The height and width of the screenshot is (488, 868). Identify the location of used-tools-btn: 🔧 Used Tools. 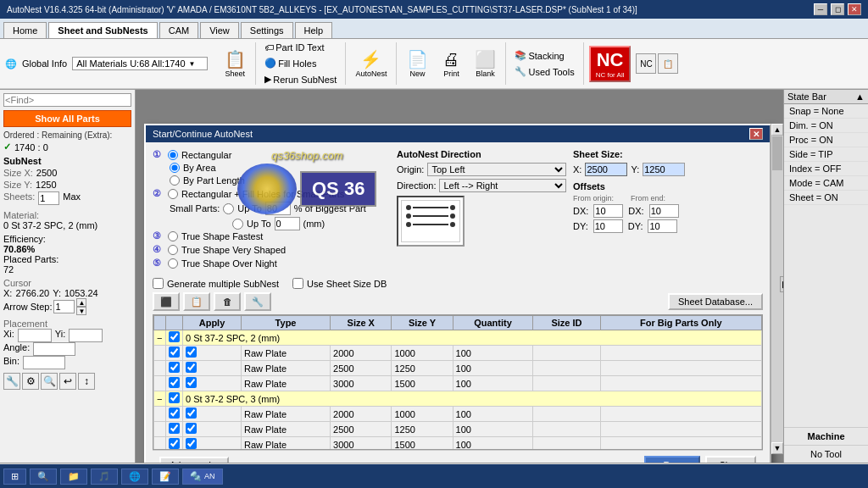
(544, 71).